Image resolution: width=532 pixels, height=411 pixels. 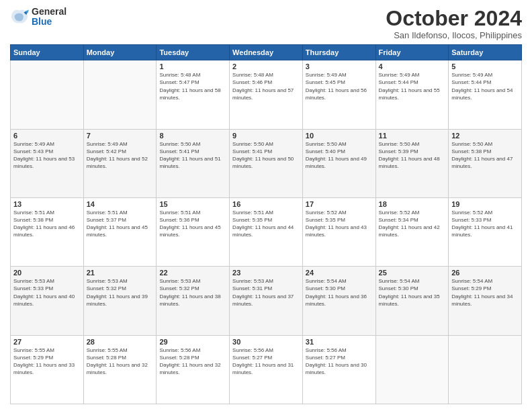 What do you see at coordinates (266, 52) in the screenshot?
I see `col-wednesday: Wednesday` at bounding box center [266, 52].